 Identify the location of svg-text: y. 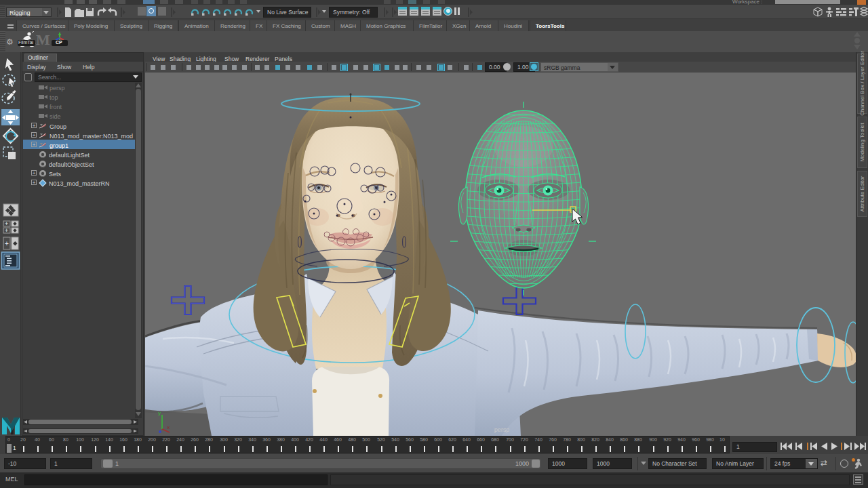
(159, 413).